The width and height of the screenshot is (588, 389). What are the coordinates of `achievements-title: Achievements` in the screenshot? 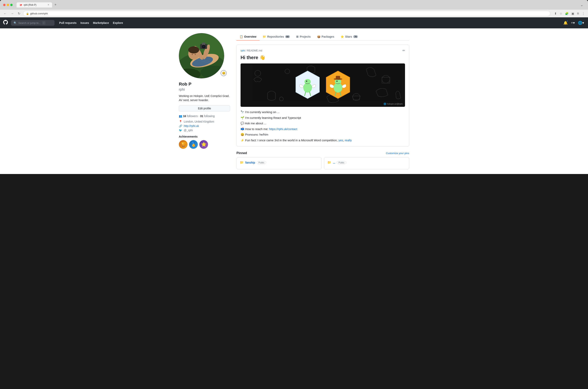 It's located at (205, 136).